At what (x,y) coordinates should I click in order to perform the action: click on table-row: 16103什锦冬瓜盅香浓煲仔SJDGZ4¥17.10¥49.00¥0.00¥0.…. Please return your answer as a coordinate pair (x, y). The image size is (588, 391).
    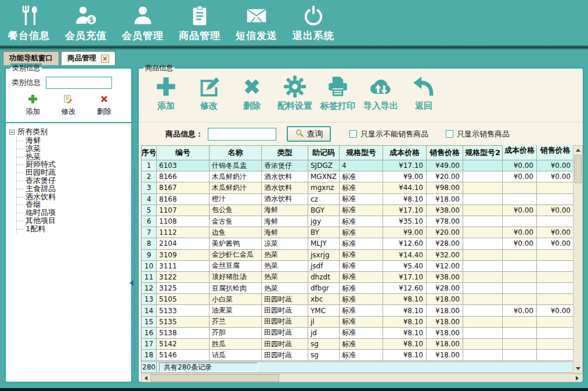
    Looking at the image, I should click on (358, 166).